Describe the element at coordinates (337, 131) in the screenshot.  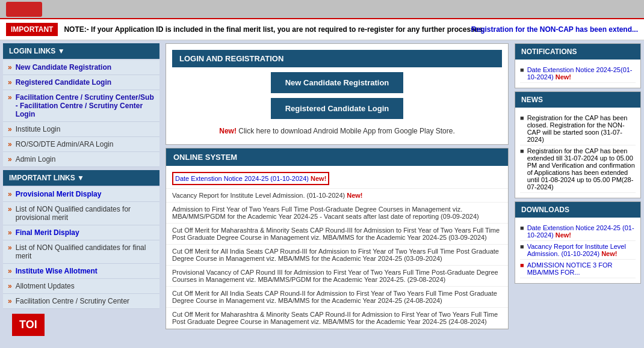
I see `mobile-app-notice: New! Click here to download Android Mobi…` at that location.